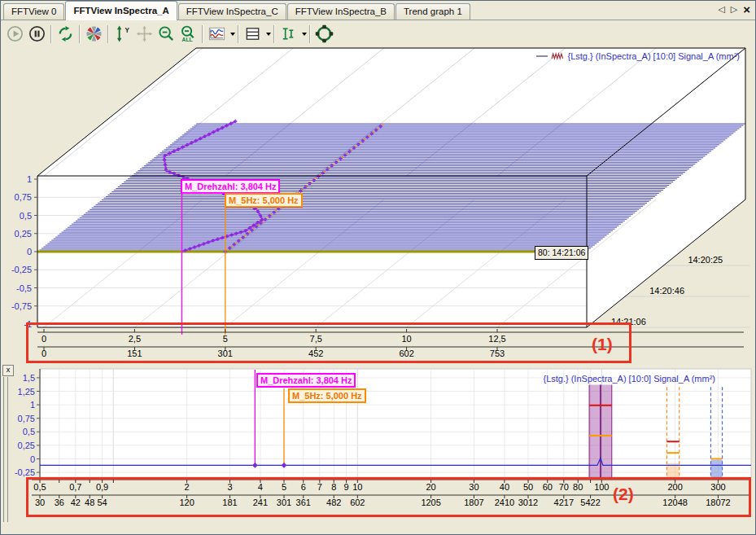  Describe the element at coordinates (629, 379) in the screenshot. I see `spectrum-legend: {Lstg.} (InSpectra_A) [10:0] Signal_A (m…` at that location.